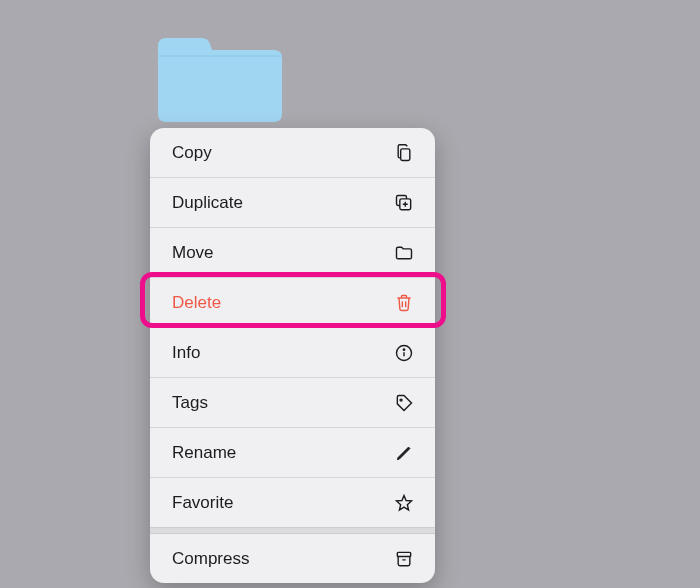 Image resolution: width=700 pixels, height=588 pixels. What do you see at coordinates (292, 558) in the screenshot?
I see `menu-item-compress: Compress` at bounding box center [292, 558].